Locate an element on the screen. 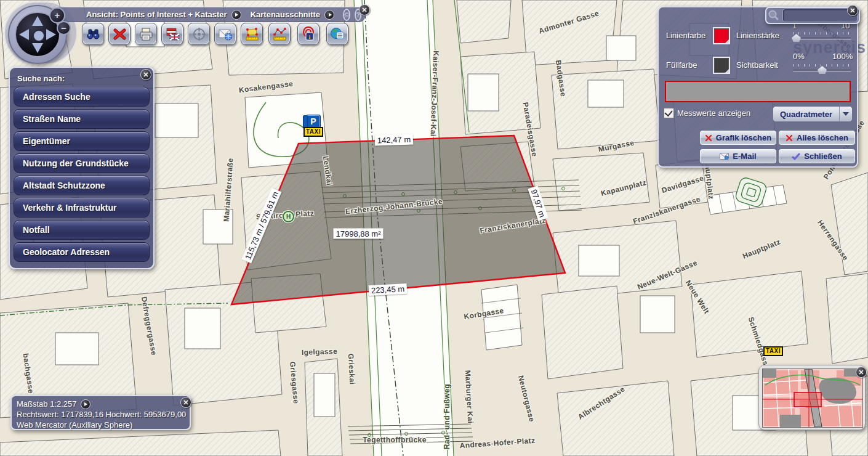 The image size is (868, 456). street-label: Rad- und Fußweg is located at coordinates (447, 417).